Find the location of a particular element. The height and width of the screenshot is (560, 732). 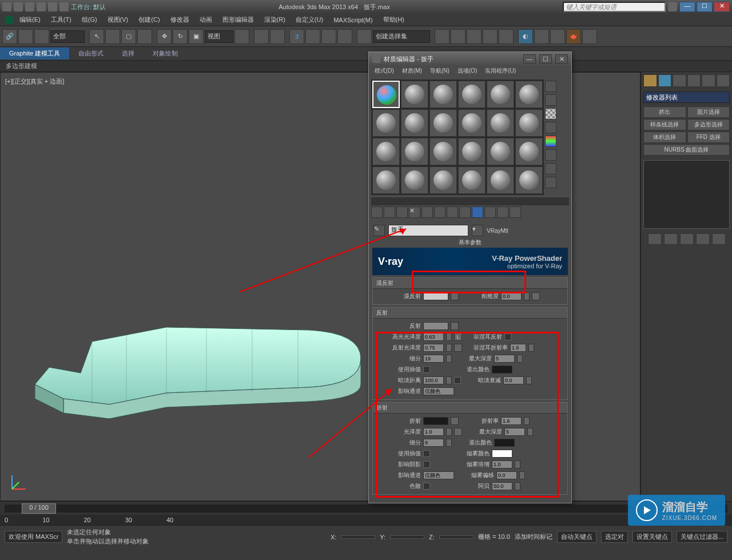

schematic-icon is located at coordinates (506, 37).